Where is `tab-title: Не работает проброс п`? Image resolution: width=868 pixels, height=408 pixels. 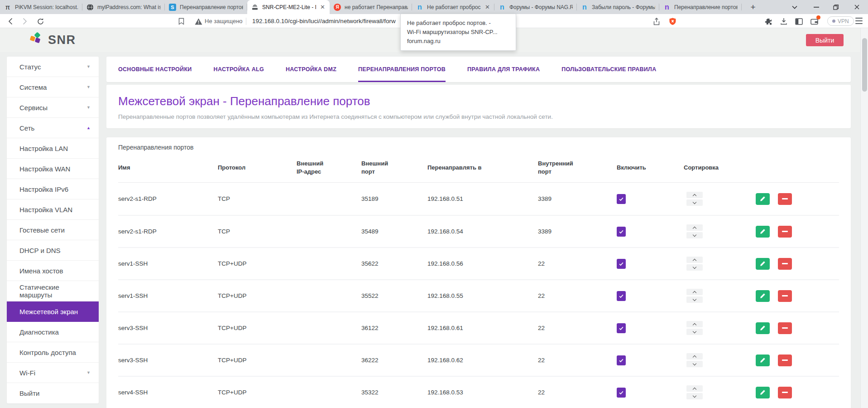
tab-title: Не работает проброс п is located at coordinates (454, 7).